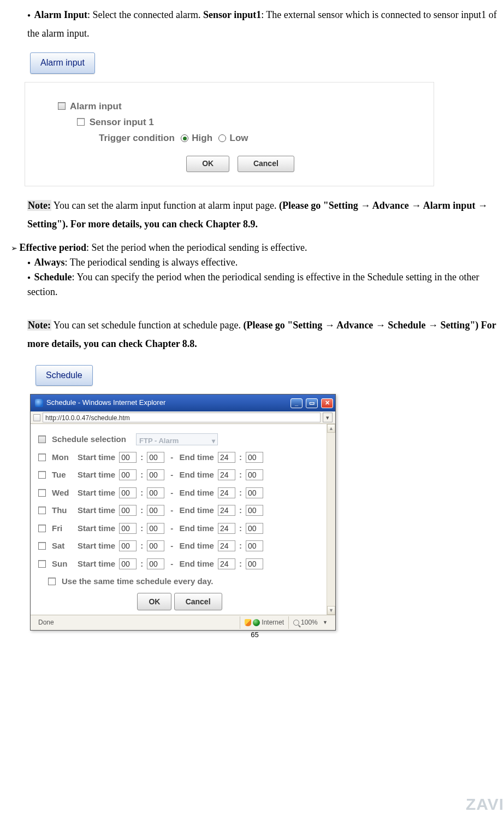 This screenshot has width=504, height=824. I want to click on radio-low, so click(222, 138).